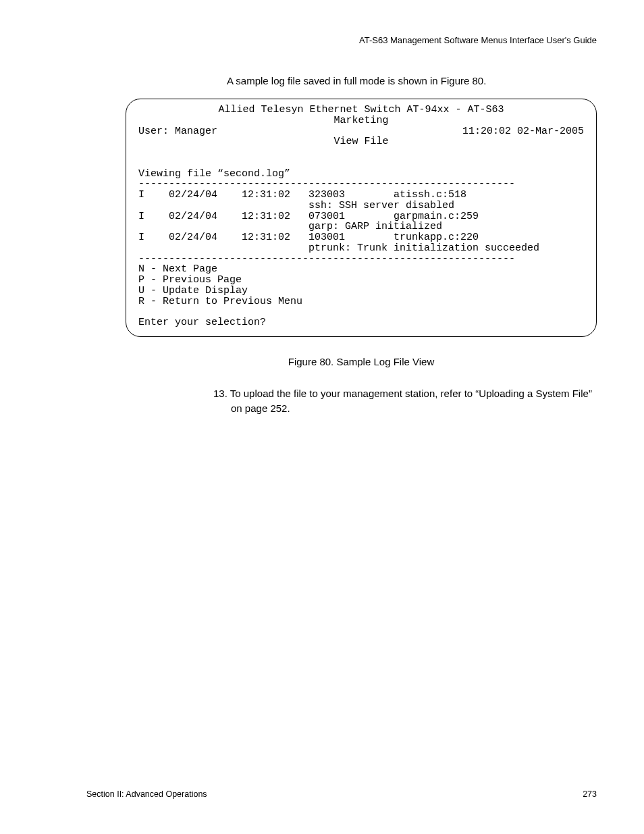  Describe the element at coordinates (193, 290) in the screenshot. I see `terminal-menu-2: U - Update Display` at that location.